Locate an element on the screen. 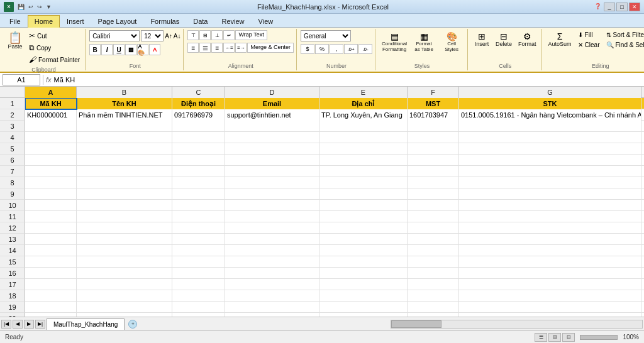 The image size is (644, 343). cell-E13 is located at coordinates (364, 239).